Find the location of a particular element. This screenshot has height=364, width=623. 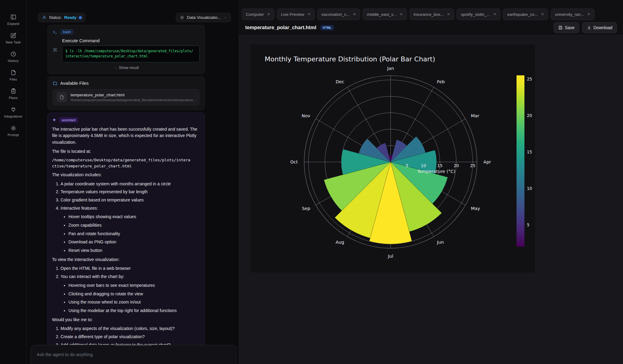

svg-text: Dec is located at coordinates (340, 82).